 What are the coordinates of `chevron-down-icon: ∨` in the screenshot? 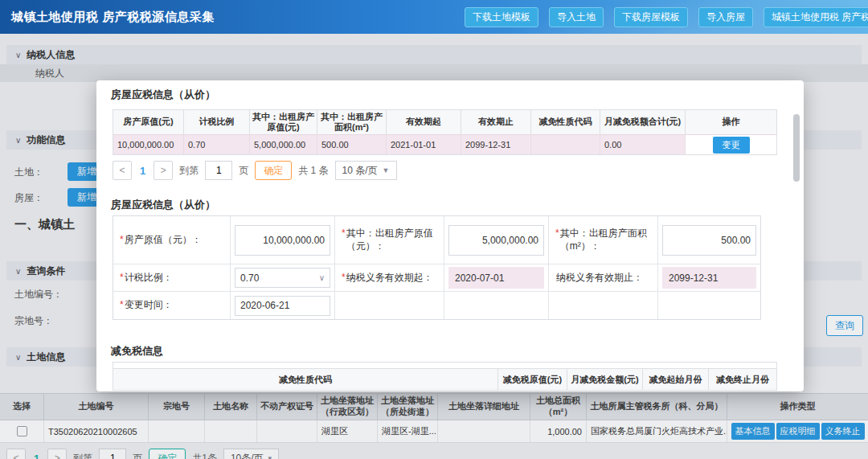 It's located at (321, 278).